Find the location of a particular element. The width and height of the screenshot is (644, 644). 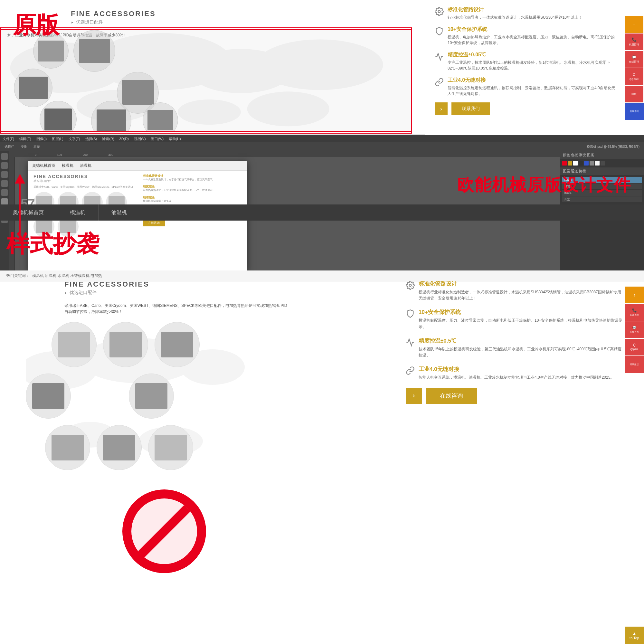

bp-row2 is located at coordinates (100, 396).